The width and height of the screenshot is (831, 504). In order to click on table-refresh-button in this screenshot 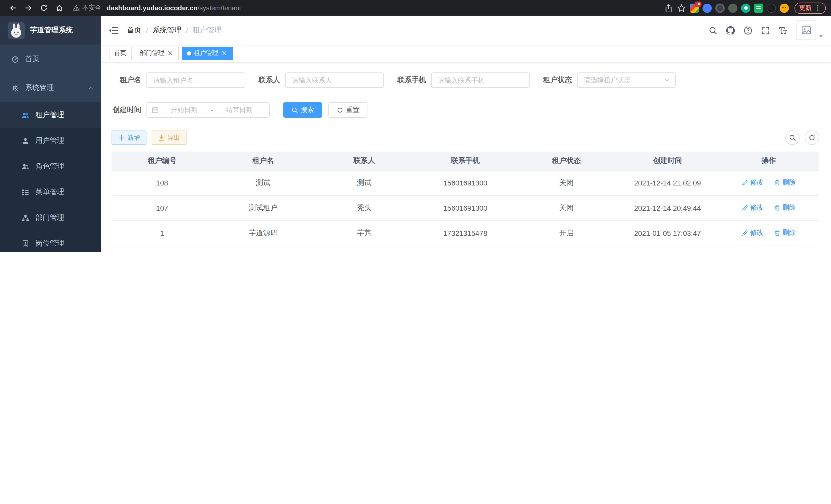, I will do `click(812, 138)`.